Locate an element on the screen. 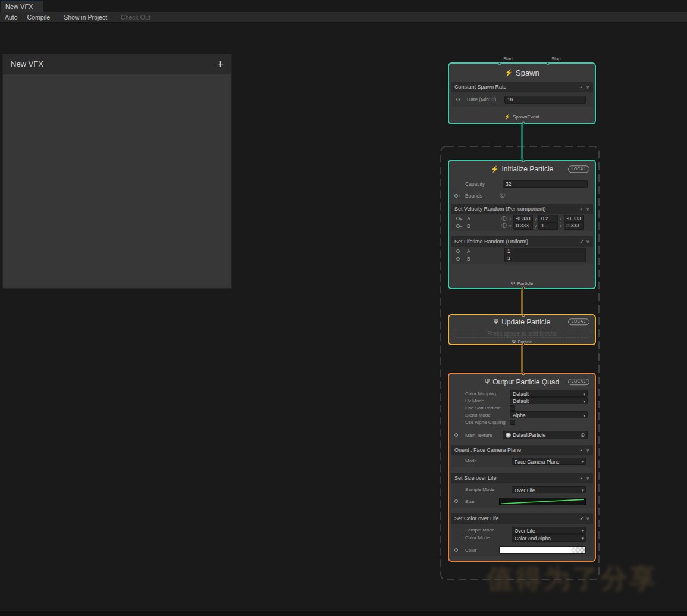 The width and height of the screenshot is (687, 616). velocity-b-z-input: 0.333 is located at coordinates (573, 226).